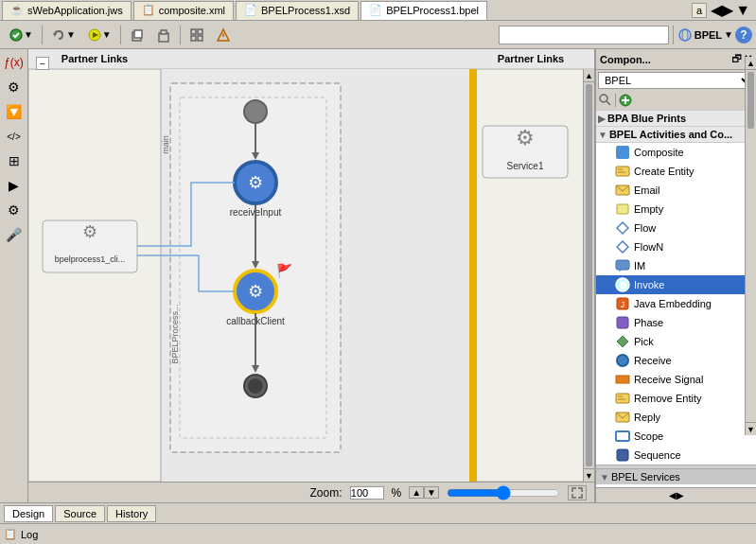  I want to click on run2-button: ▶, so click(14, 185).